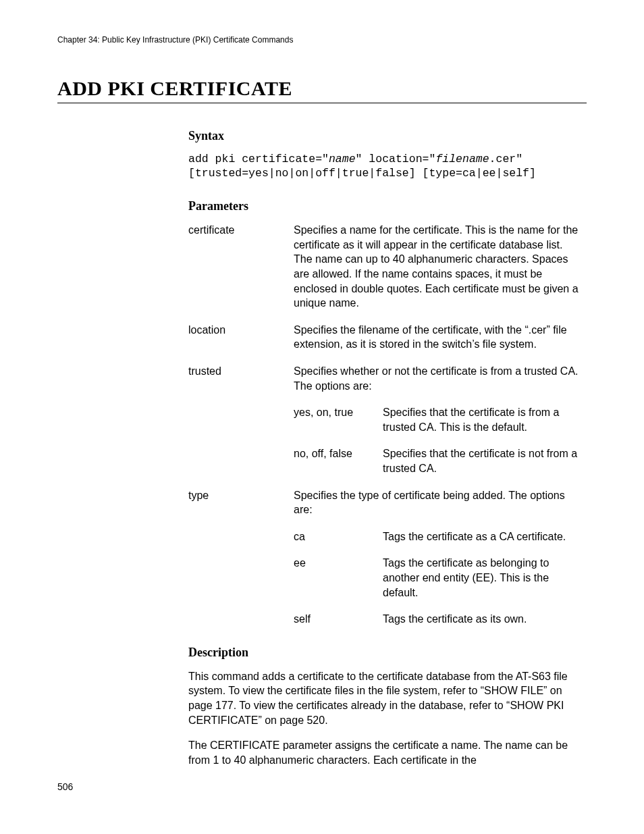 Image resolution: width=644 pixels, height=834 pixels. Describe the element at coordinates (483, 537) in the screenshot. I see `option-desc: Tags the certificate as a CA certificate…` at that location.